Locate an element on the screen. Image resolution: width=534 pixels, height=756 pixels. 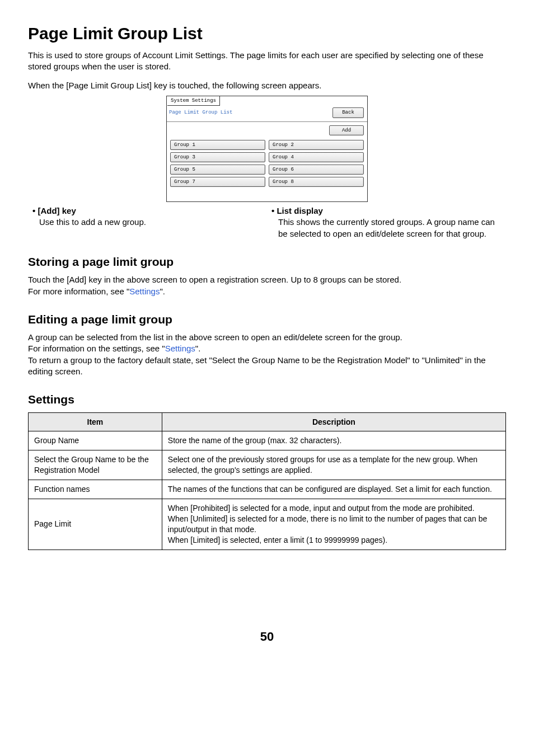
screenshot-add-row: Add is located at coordinates (267, 131).